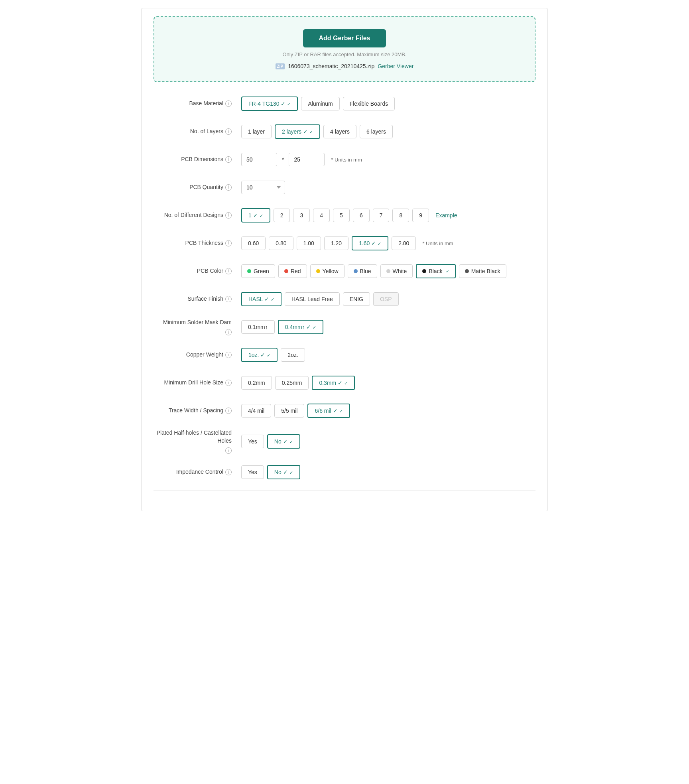 The image size is (689, 784). I want to click on option-pcb-thickness-1.00: 1.00, so click(309, 243).